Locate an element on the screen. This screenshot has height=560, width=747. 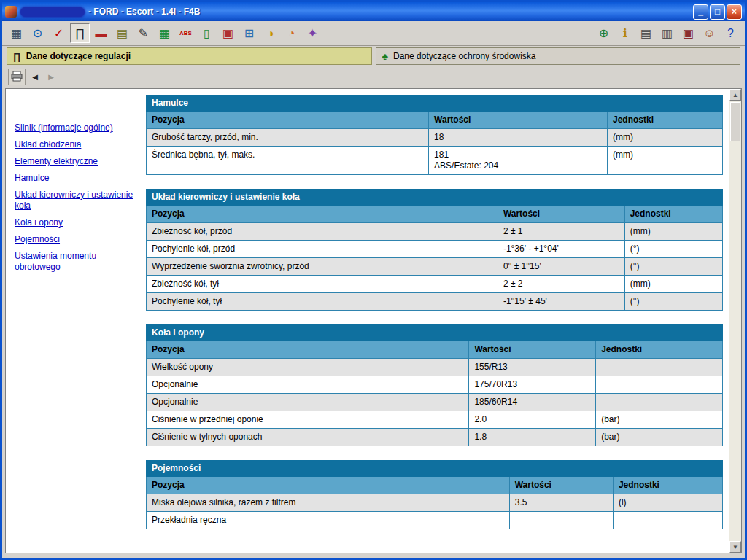
door-panel-icon: ▯ is located at coordinates (207, 34).